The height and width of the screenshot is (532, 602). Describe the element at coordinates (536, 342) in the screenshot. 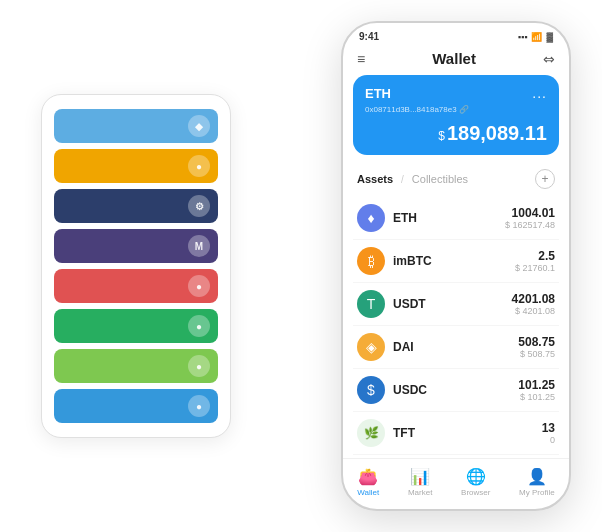

I see `asset-amount-dai: 508.75` at that location.